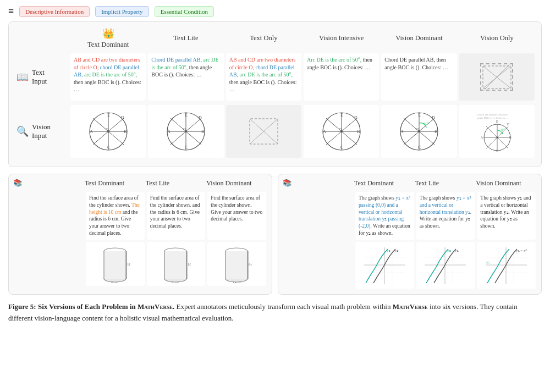 This screenshot has width=550, height=392. What do you see at coordinates (264, 38) in the screenshot?
I see `col-header-text-only: Text Only` at bounding box center [264, 38].